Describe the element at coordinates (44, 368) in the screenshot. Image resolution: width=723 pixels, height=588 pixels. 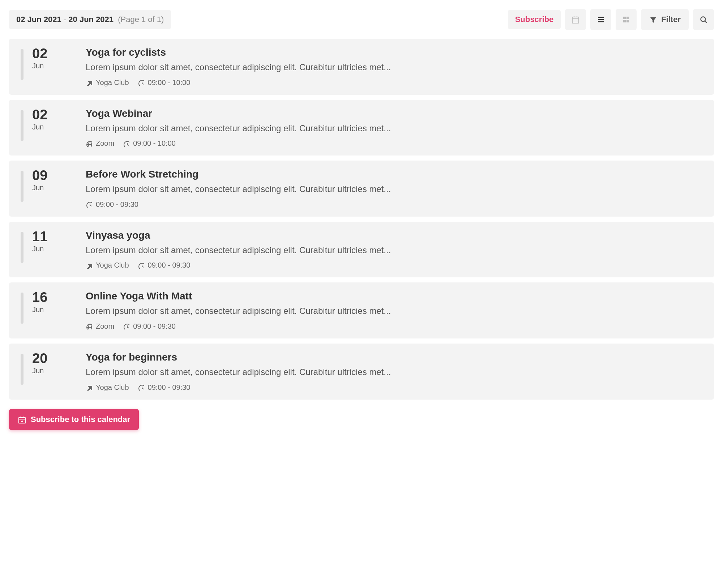
I see `event-date: 20 Jun` at that location.